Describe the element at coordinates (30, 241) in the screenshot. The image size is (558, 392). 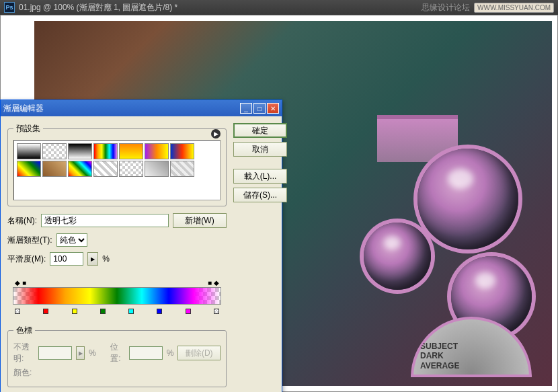
I see `type-label: 漸層類型(T):` at that location.